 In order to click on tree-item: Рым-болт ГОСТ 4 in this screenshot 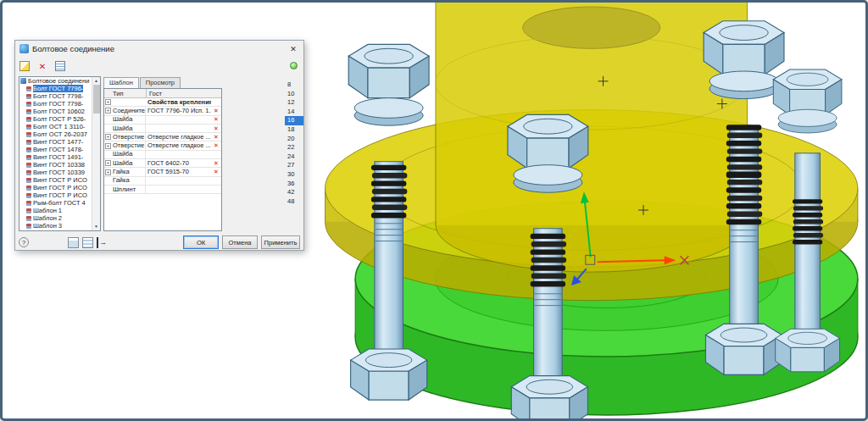, I will do `click(56, 203)`.